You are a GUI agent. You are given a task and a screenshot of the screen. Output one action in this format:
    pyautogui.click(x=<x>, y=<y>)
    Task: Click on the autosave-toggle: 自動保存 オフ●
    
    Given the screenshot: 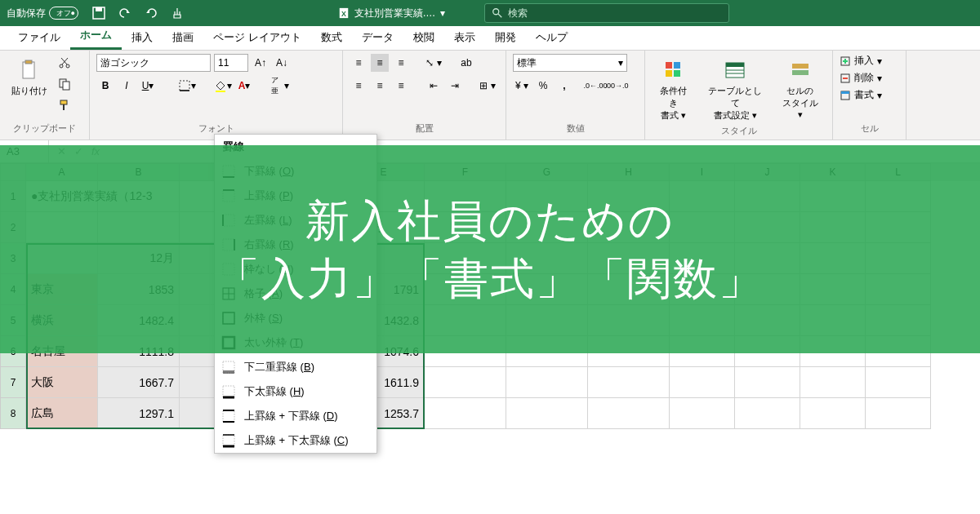 What is the action you would take?
    pyautogui.click(x=42, y=13)
    